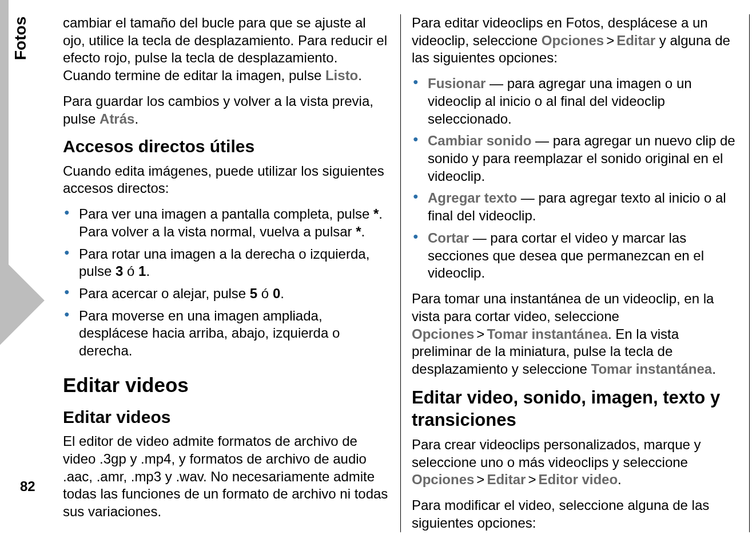 The height and width of the screenshot is (546, 756). What do you see at coordinates (575, 207) in the screenshot?
I see `list-item: Agregar texto — para agregar texto al in…` at bounding box center [575, 207].